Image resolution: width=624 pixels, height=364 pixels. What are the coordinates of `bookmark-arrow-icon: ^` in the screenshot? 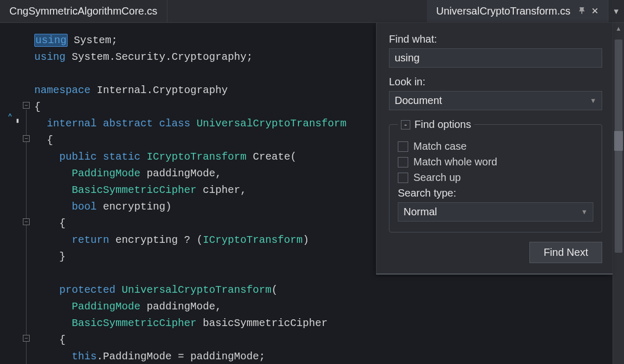 It's located at (10, 116).